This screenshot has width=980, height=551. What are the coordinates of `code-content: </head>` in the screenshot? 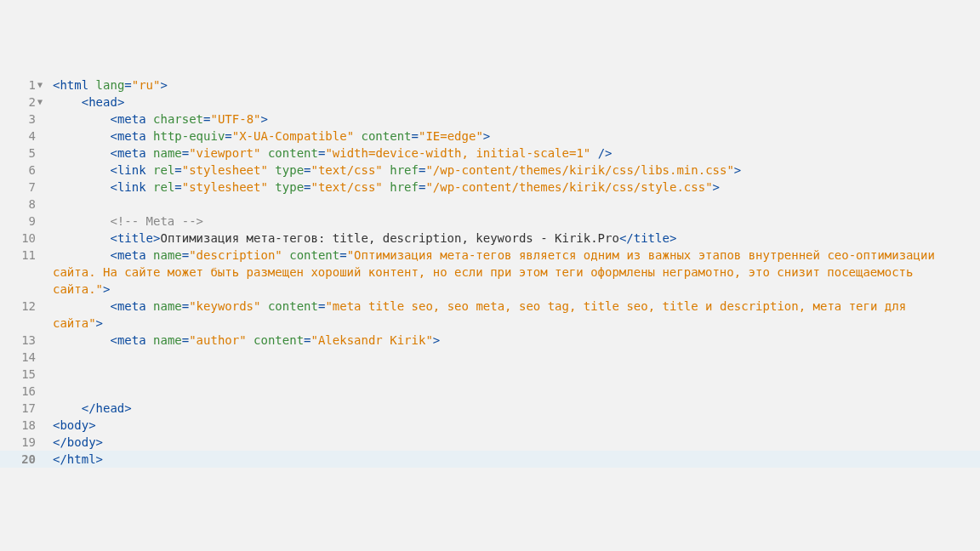 It's located at (516, 408).